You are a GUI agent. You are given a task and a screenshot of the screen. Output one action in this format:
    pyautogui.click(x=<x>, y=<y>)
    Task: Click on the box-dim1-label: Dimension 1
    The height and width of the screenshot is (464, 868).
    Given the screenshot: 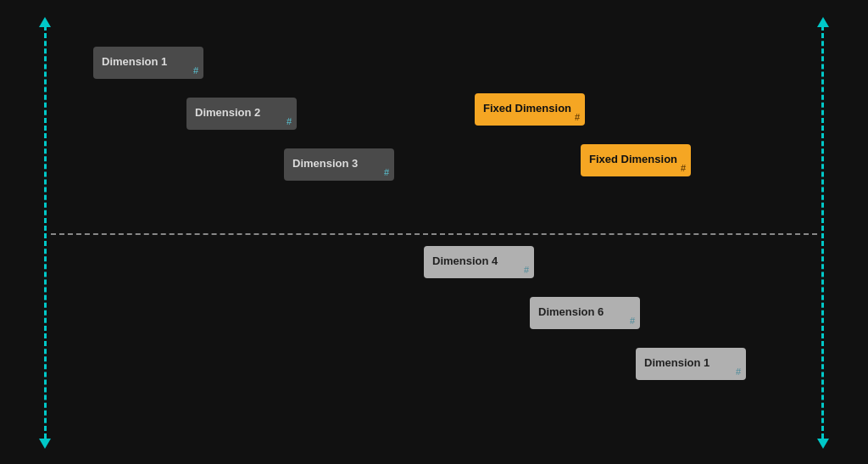 What is the action you would take?
    pyautogui.click(x=134, y=61)
    